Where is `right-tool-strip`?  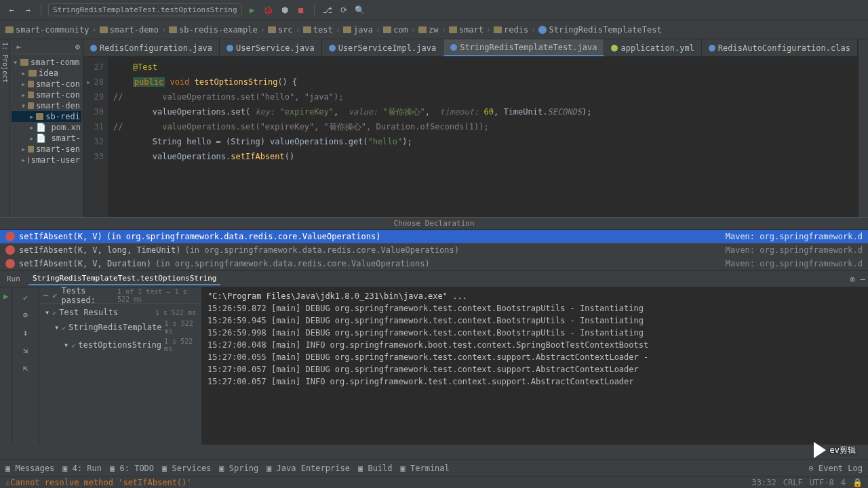 right-tool-strip is located at coordinates (863, 128).